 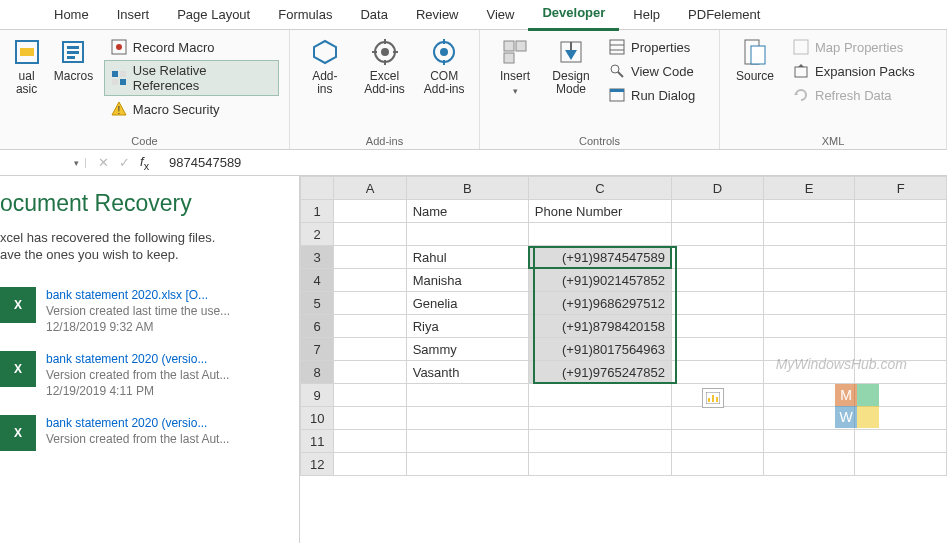 What do you see at coordinates (318, 442) in the screenshot?
I see `row-header: 11` at bounding box center [318, 442].